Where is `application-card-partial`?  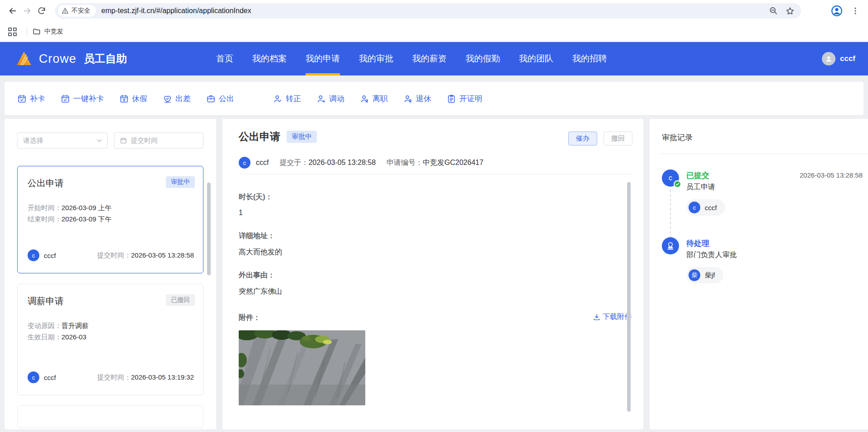 application-card-partial is located at coordinates (110, 417).